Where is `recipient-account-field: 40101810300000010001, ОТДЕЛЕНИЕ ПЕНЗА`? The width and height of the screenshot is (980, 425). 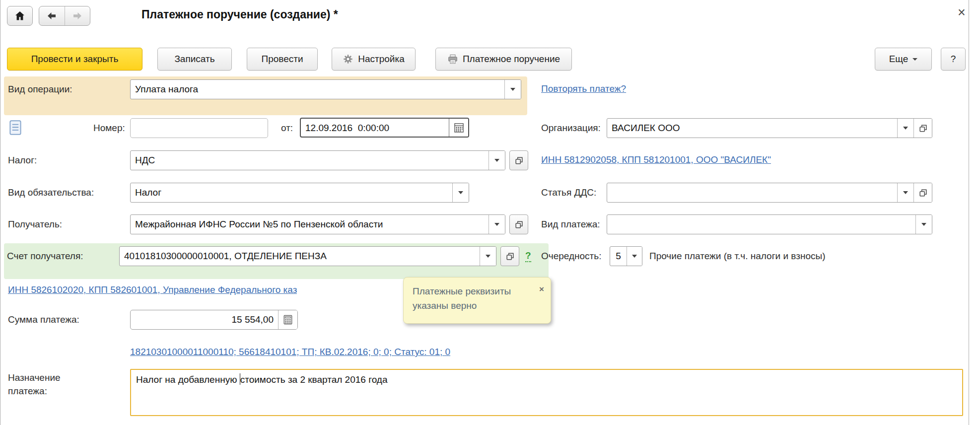 recipient-account-field: 40101810300000010001, ОТДЕЛЕНИЕ ПЕНЗА is located at coordinates (308, 256).